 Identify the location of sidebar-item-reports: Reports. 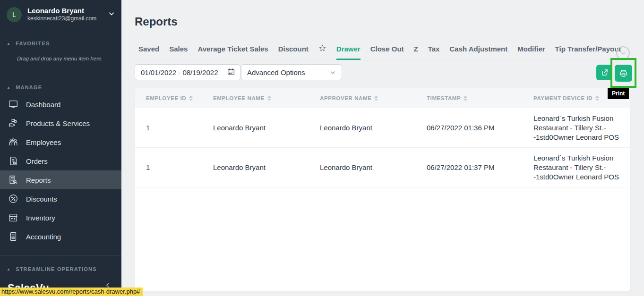
(60, 180).